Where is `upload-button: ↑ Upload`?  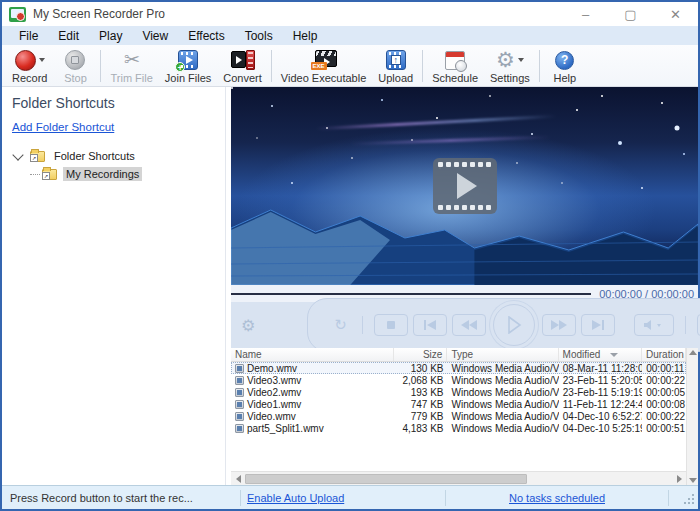
upload-button: ↑ Upload is located at coordinates (396, 66).